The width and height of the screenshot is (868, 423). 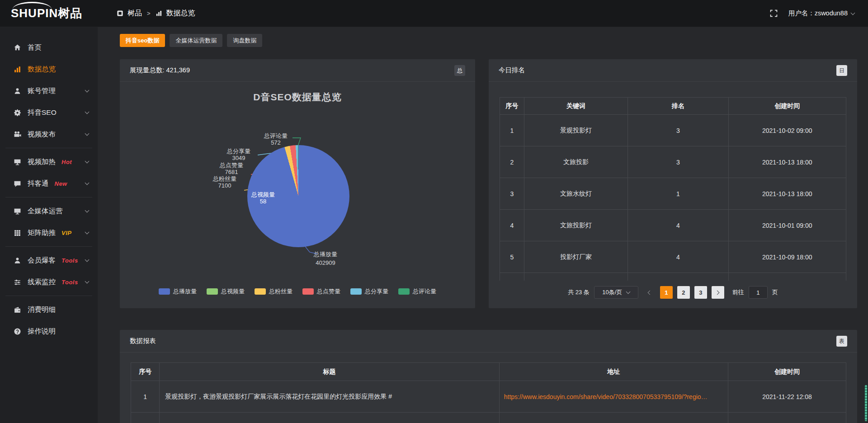 What do you see at coordinates (460, 70) in the screenshot?
I see `total-view-button: 总` at bounding box center [460, 70].